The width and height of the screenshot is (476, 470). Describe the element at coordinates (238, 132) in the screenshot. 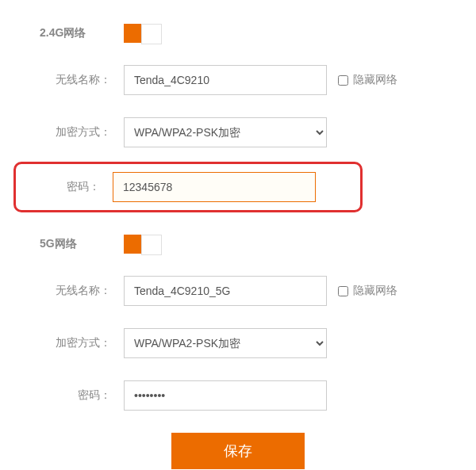

I see `row-24g-enc: 加密方式： WPA/WPA2-PSK加密` at that location.